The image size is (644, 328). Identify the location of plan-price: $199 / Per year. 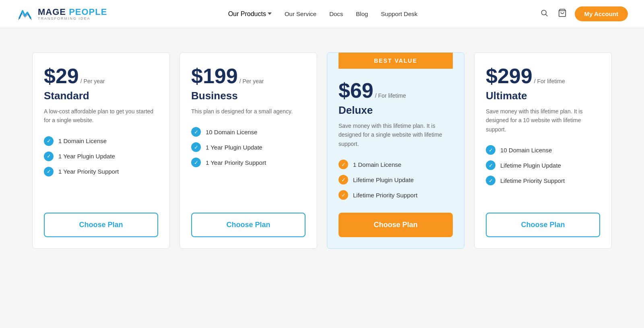
(248, 76).